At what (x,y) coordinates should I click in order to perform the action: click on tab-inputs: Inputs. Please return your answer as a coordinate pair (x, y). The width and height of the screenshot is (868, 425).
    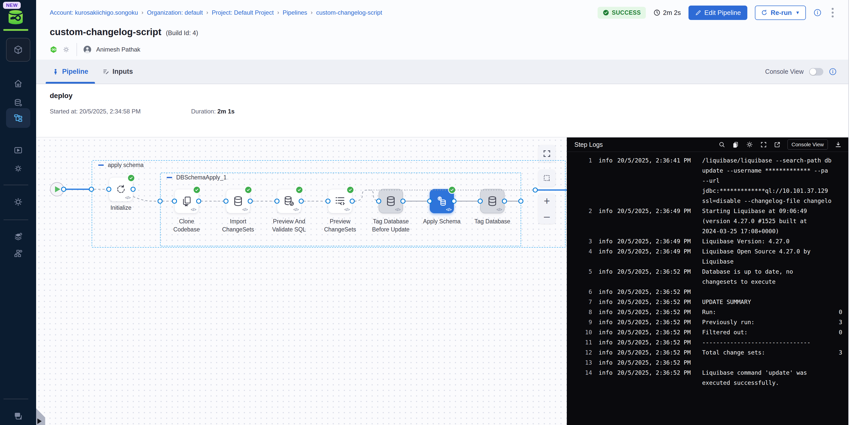
    Looking at the image, I should click on (118, 72).